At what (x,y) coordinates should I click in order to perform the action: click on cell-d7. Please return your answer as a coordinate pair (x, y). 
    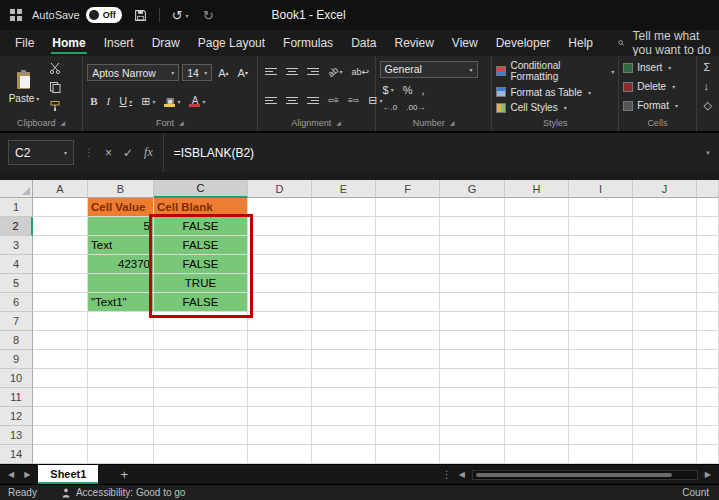
    Looking at the image, I should click on (280, 322).